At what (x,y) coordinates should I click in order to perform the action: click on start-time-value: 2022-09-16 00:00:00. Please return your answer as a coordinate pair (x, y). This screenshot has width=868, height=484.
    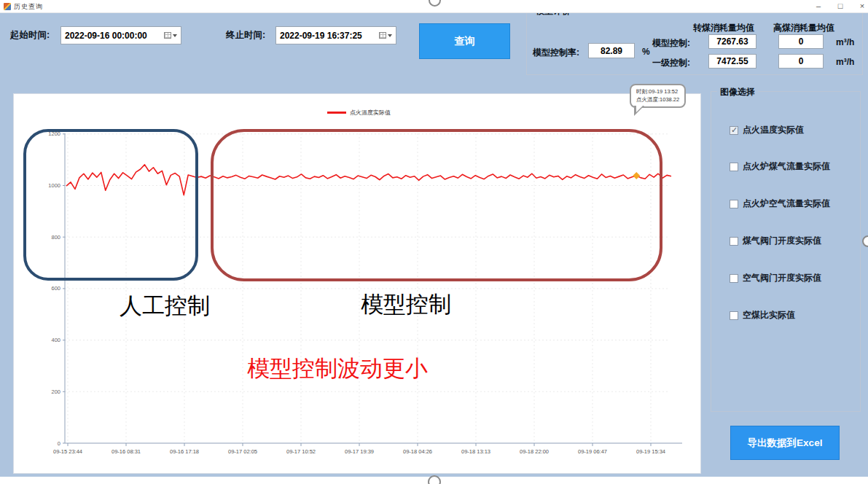
    Looking at the image, I should click on (114, 36).